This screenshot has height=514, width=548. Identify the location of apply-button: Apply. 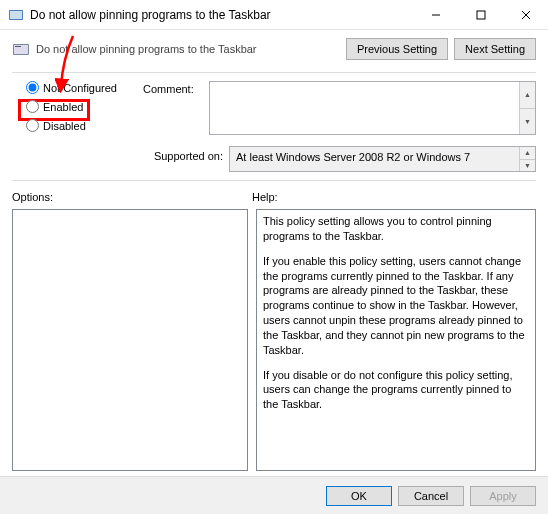
(503, 496).